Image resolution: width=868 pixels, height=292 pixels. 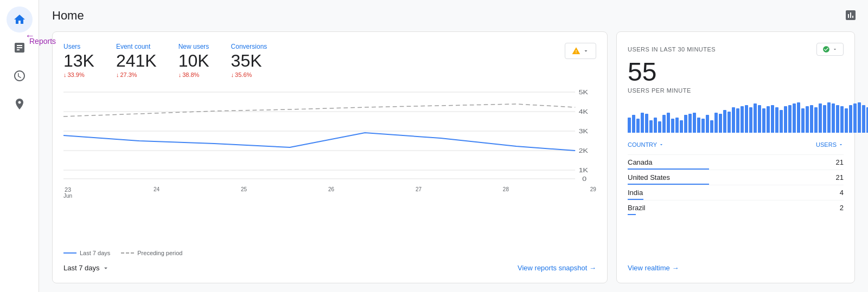 What do you see at coordinates (20, 146) in the screenshot?
I see `sidebar: ← Reports` at bounding box center [20, 146].